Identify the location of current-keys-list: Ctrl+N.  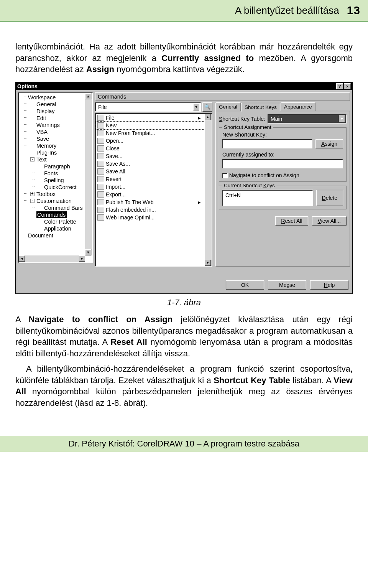
(268, 198).